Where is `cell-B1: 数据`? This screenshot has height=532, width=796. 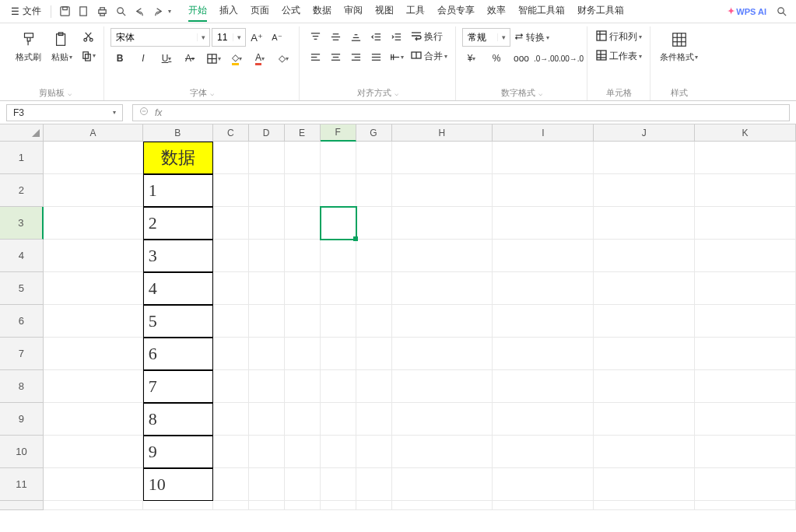
cell-B1: 数据 is located at coordinates (178, 158).